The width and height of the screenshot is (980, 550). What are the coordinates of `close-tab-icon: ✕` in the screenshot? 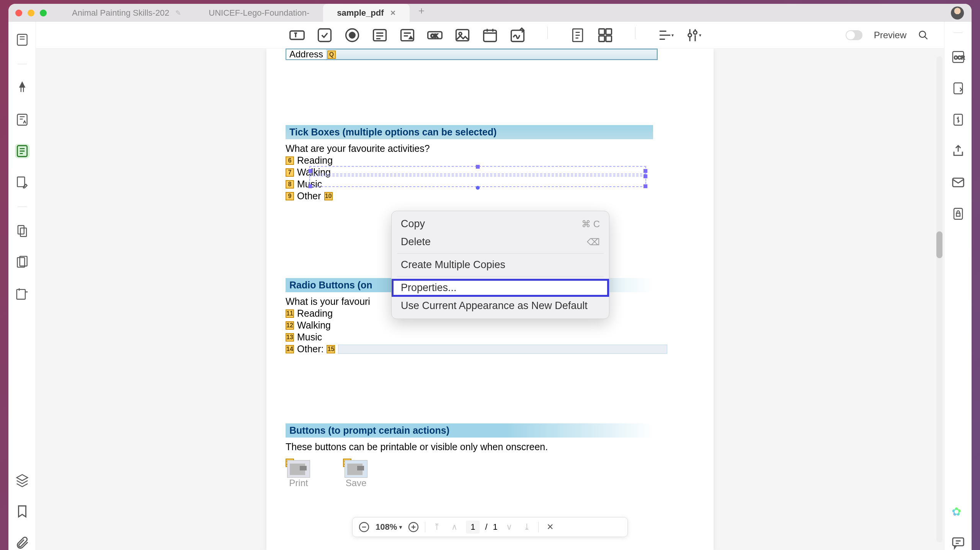 It's located at (393, 13).